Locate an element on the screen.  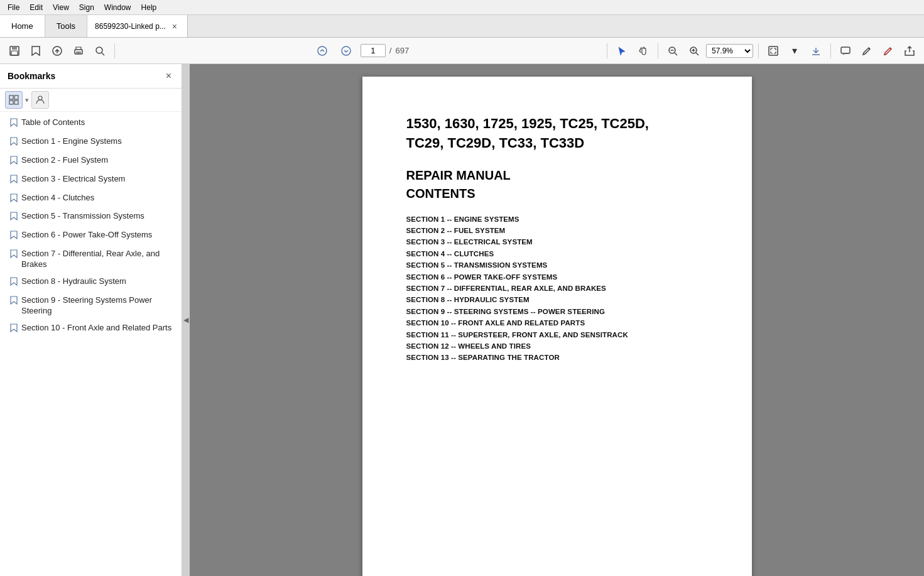
sidebar-grid-tool is located at coordinates (14, 100).